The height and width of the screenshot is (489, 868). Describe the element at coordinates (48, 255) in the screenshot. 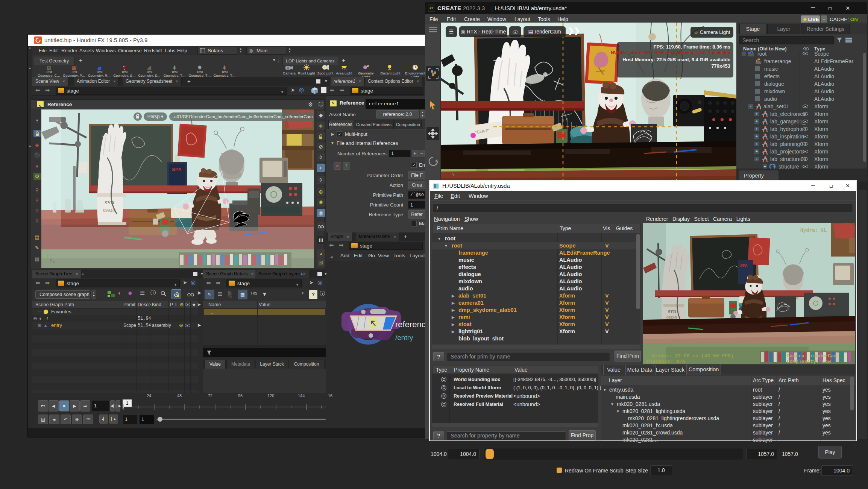

I see `svg-text: y` at that location.